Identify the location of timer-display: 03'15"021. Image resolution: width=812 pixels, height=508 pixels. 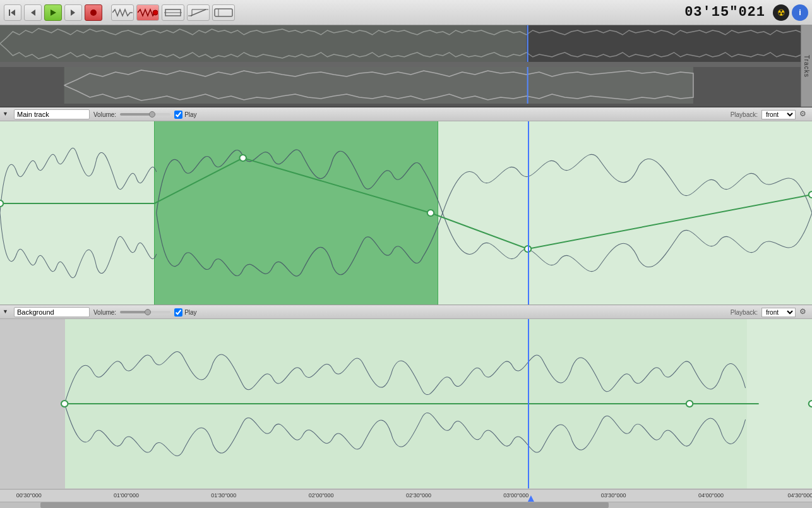
(725, 13).